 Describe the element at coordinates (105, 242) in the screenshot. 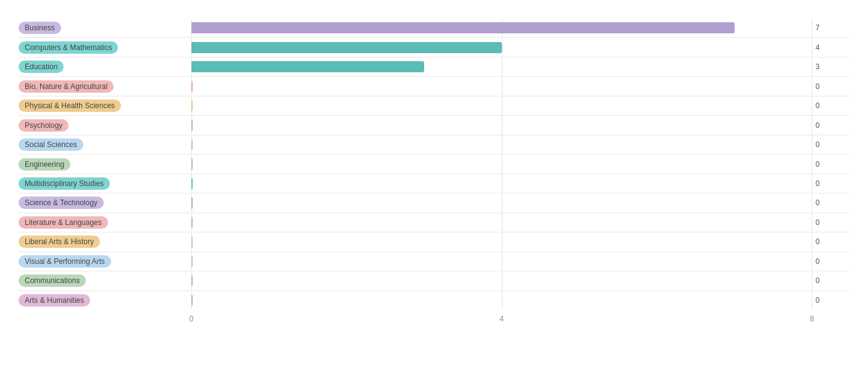

I see `bar-label: Liberal Arts & History` at that location.